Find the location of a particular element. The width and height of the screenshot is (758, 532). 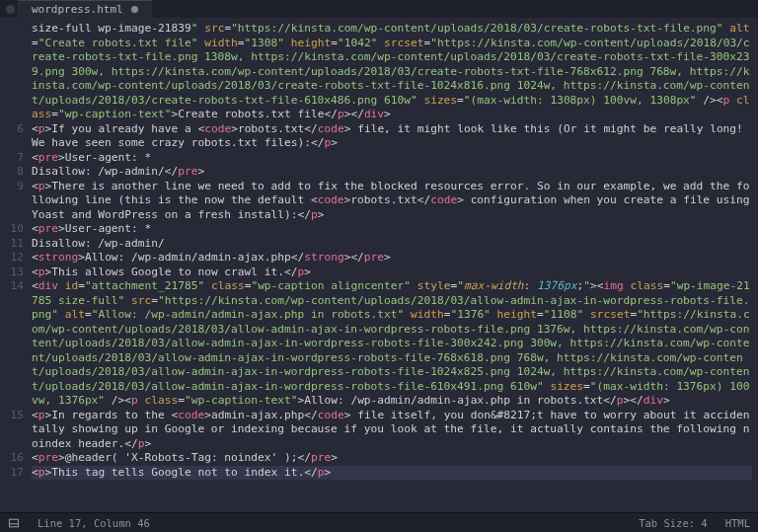

status-tab-size: Tab Size: 4 is located at coordinates (673, 523).